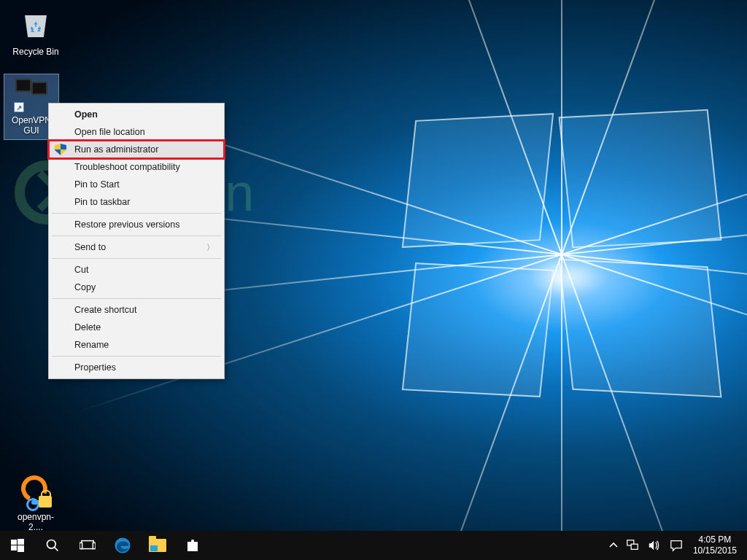  I want to click on network-icon, so click(632, 545).